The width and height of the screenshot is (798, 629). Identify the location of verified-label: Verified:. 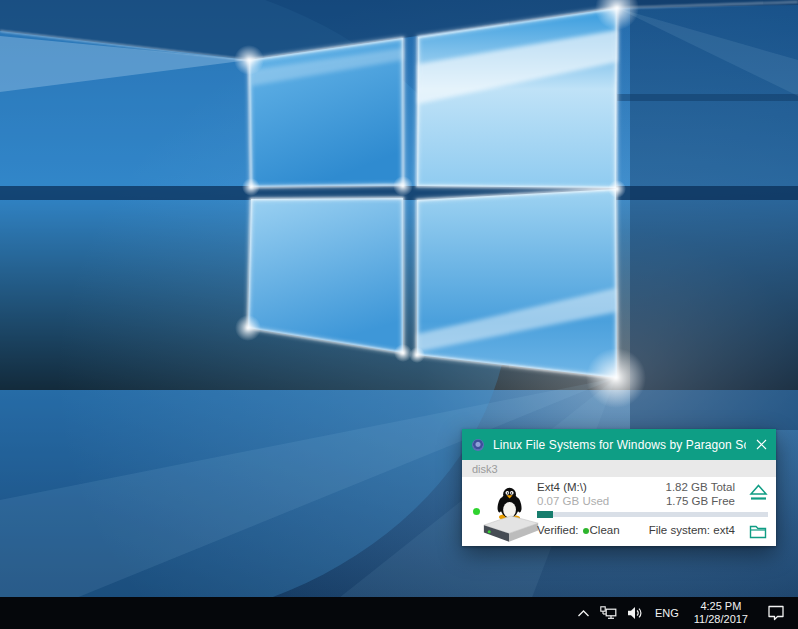
(558, 530).